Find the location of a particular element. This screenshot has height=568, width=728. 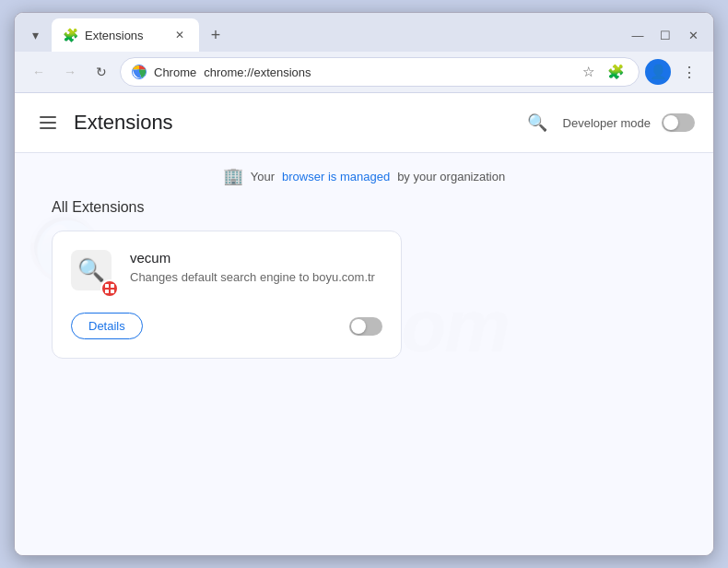

hamburger-button is located at coordinates (48, 123).